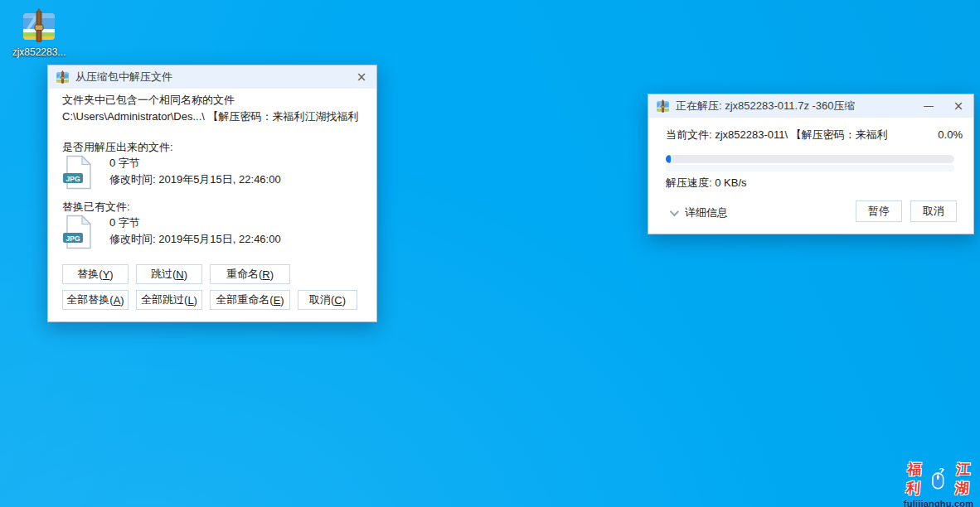  I want to click on progress-dialog-titlebar: 正在解压: zjx852283-011.7z -360压缩 — ×, so click(811, 106).